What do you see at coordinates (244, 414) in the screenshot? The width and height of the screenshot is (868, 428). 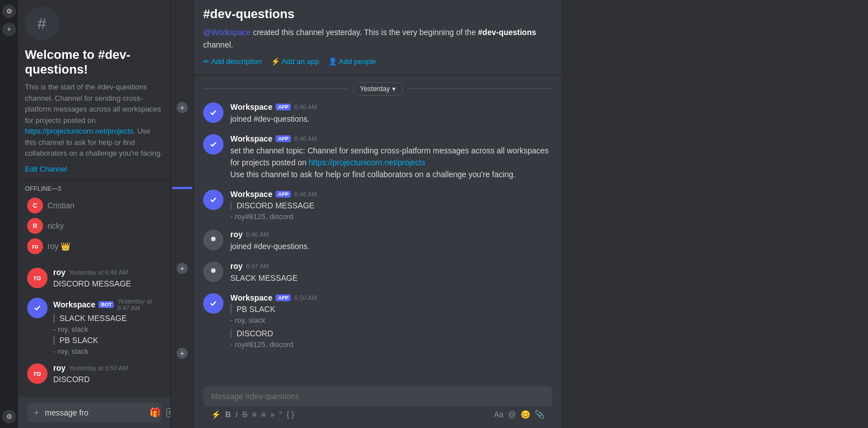 I see `toolbar-strike: S` at bounding box center [244, 414].